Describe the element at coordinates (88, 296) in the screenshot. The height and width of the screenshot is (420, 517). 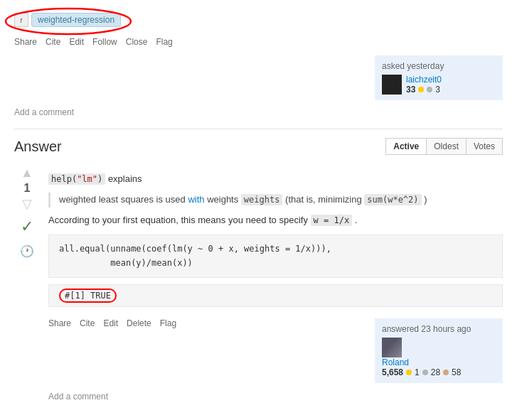
I see `result-circle: #[1] TRUE` at that location.